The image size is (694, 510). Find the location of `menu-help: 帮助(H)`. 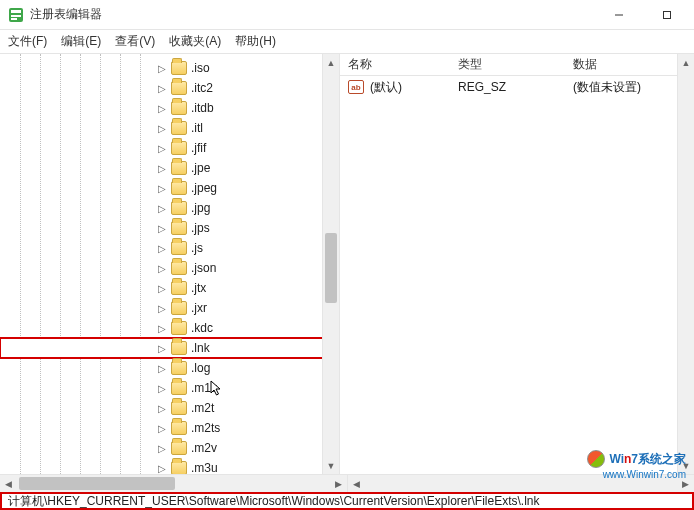

menu-help: 帮助(H) is located at coordinates (256, 42).